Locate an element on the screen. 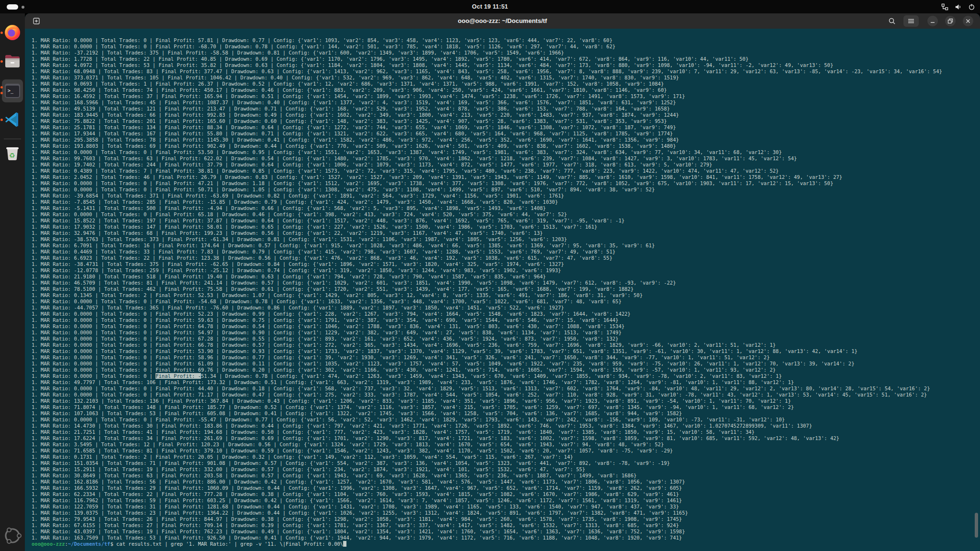  terminal-line: 1. MAR Ratio: 3.5495 | Total Trades: 12 … is located at coordinates (506, 445).